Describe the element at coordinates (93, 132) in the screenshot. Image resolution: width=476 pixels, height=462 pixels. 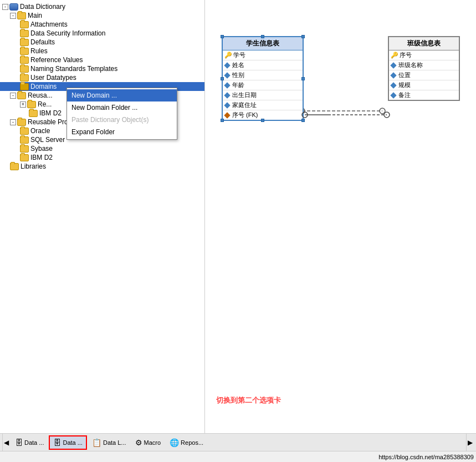
I see `menu-expand-label: Expand Folder` at that location.